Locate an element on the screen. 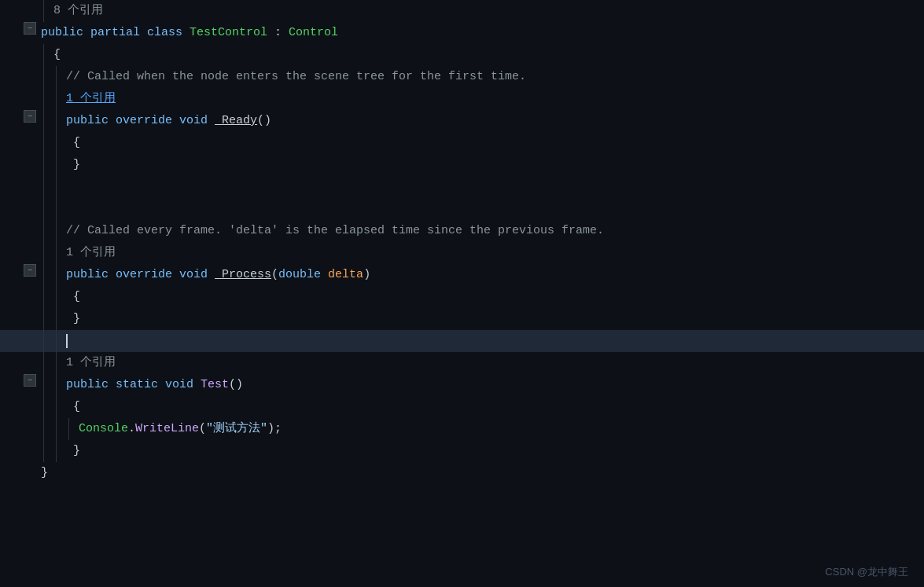 This screenshot has height=587, width=924. line-content-4: // Called when the node enters the scene… is located at coordinates (494, 77).